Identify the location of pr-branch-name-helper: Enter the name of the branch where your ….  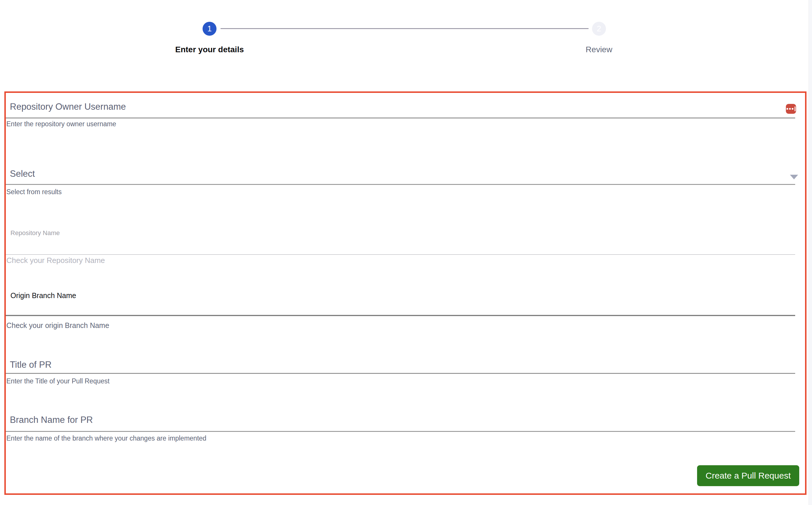
(106, 438).